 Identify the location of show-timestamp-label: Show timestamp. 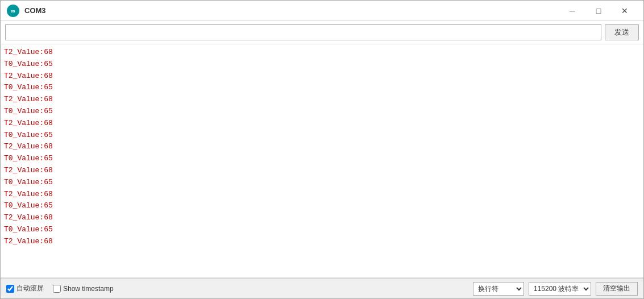
(89, 289).